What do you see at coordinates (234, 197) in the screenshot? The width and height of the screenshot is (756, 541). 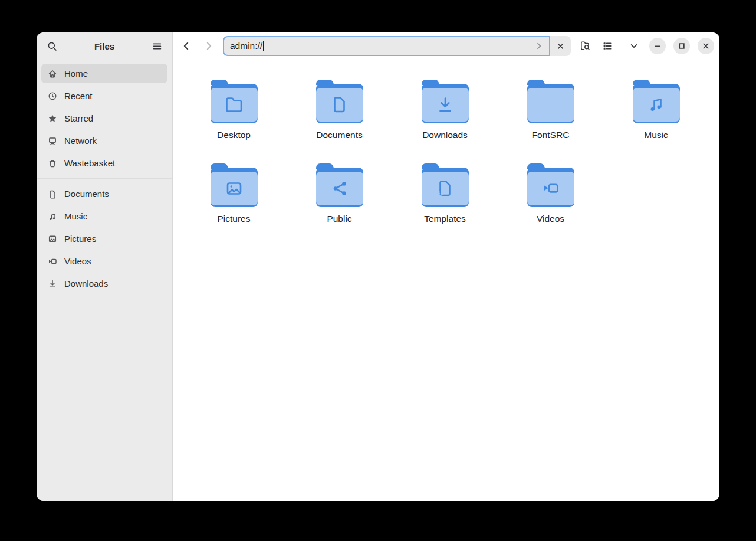 I see `folder-item-pictures: Pictures` at bounding box center [234, 197].